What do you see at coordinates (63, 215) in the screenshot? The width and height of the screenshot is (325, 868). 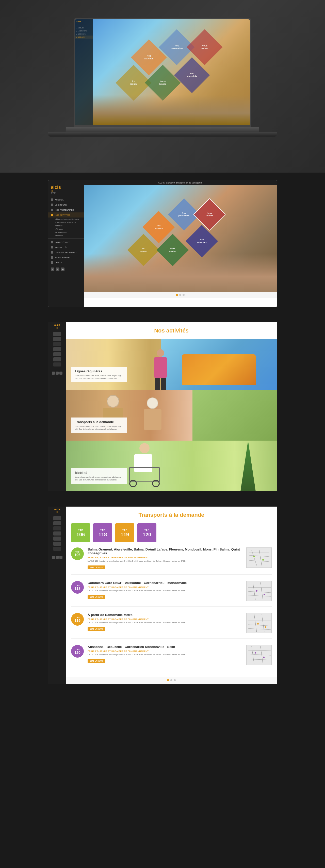 I see `nav-label-nos-activites: NOS ACTIVITÉS` at bounding box center [63, 215].